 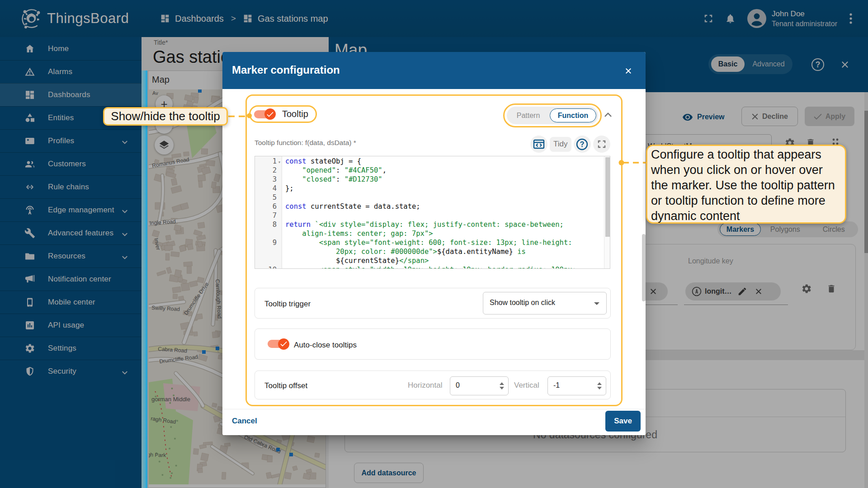 What do you see at coordinates (623, 421) in the screenshot?
I see `save-button: Save` at bounding box center [623, 421].